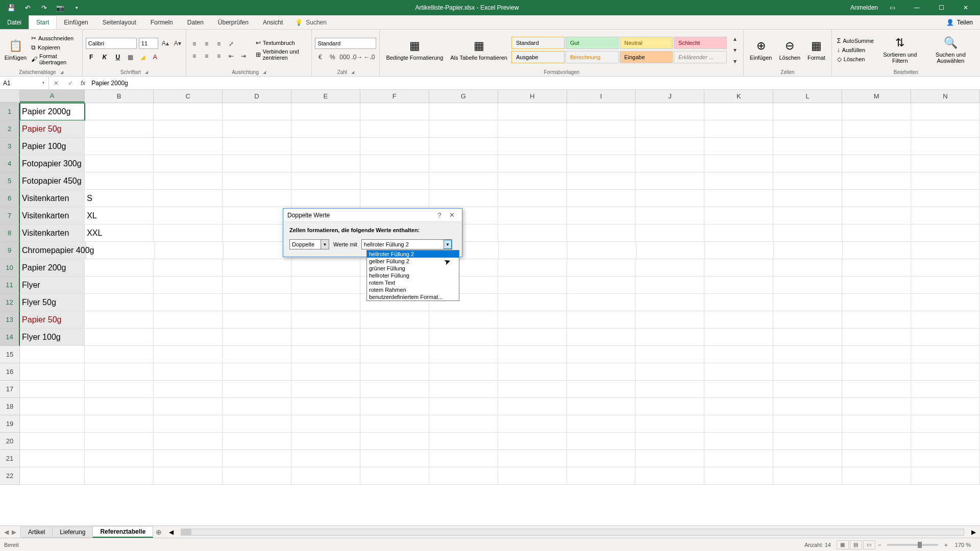 This screenshot has width=980, height=551. I want to click on dropdown-option: benutzerdefiniertem Format..., so click(413, 297).